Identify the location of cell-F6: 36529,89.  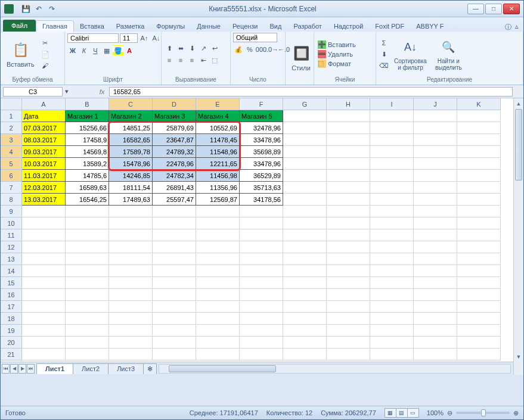
(261, 176).